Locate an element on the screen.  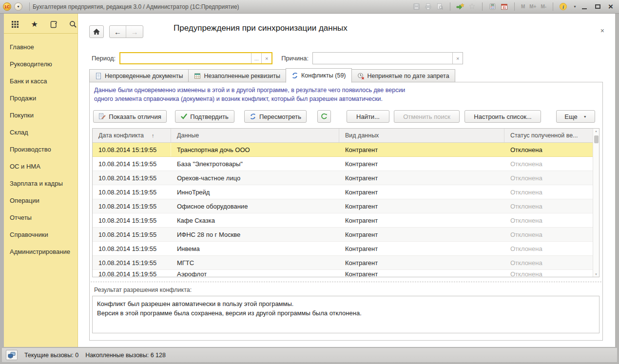
close-form-icon: × is located at coordinates (602, 31).